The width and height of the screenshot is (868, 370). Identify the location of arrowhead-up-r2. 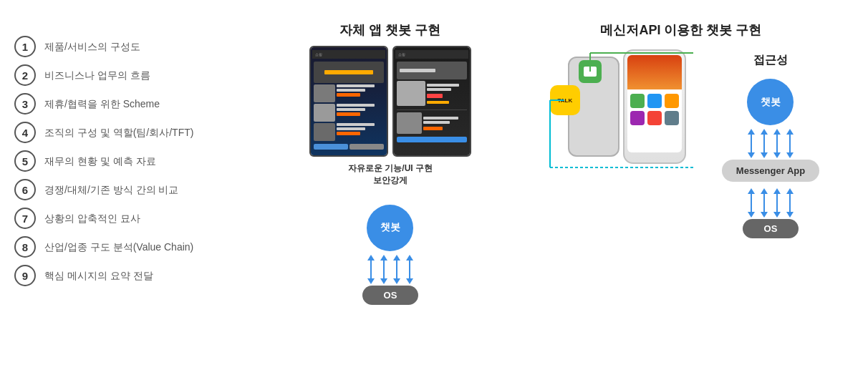
(764, 132).